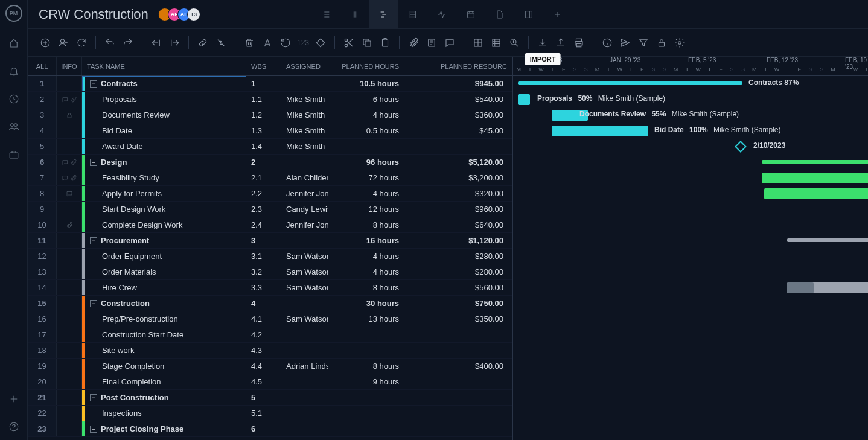 The height and width of the screenshot is (440, 868). Describe the element at coordinates (164, 240) in the screenshot. I see `task-name-cell: −Procurement` at that location.